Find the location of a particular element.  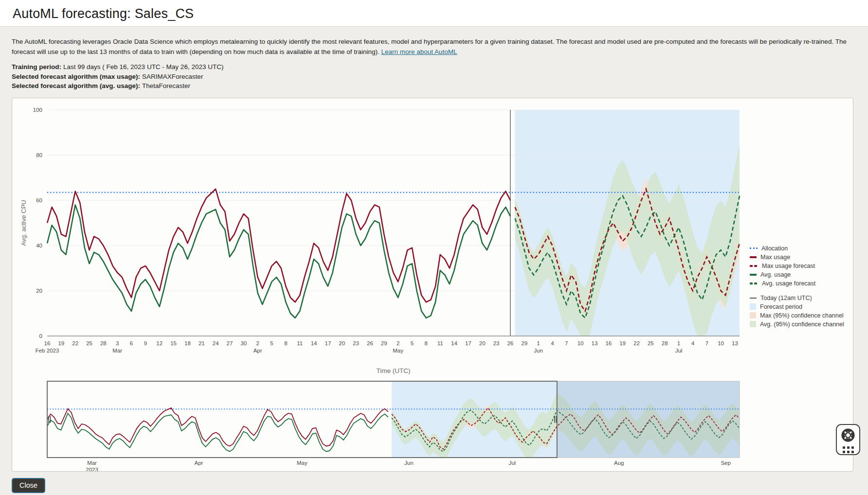

legend-overlay-group: Today (12am UTC)Forecast periodMax (95%)… is located at coordinates (802, 311).